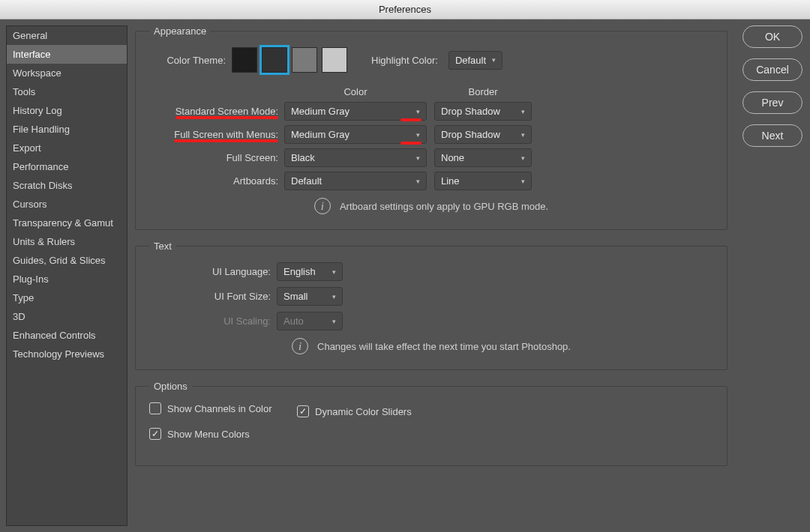  I want to click on sidebar-item: Tools, so click(67, 91).